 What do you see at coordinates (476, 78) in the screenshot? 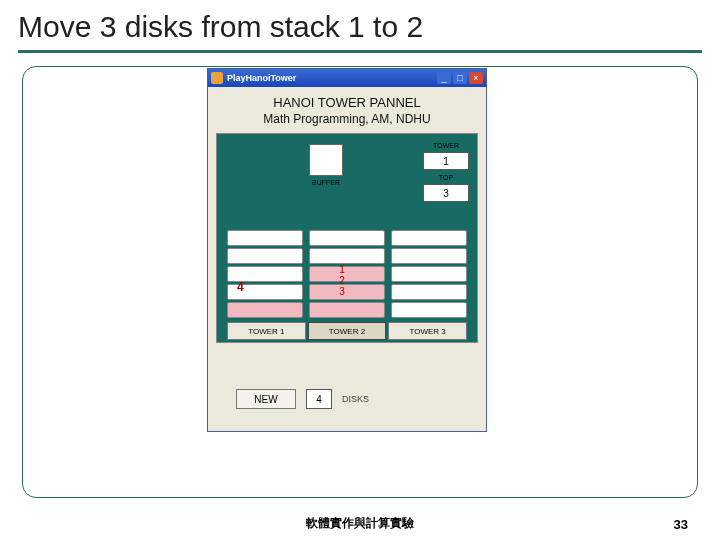
I see `close-icon: ×` at bounding box center [476, 78].